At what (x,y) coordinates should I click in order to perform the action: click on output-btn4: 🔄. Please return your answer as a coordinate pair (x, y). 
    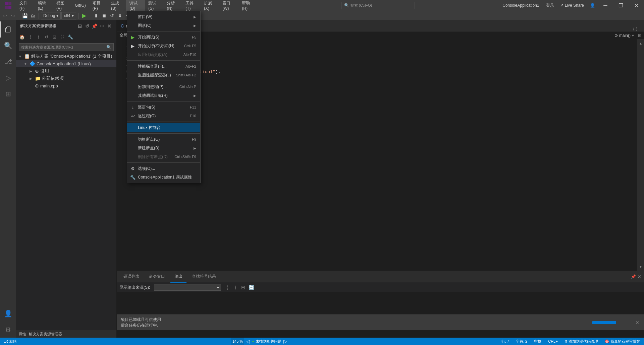
    Looking at the image, I should click on (251, 287).